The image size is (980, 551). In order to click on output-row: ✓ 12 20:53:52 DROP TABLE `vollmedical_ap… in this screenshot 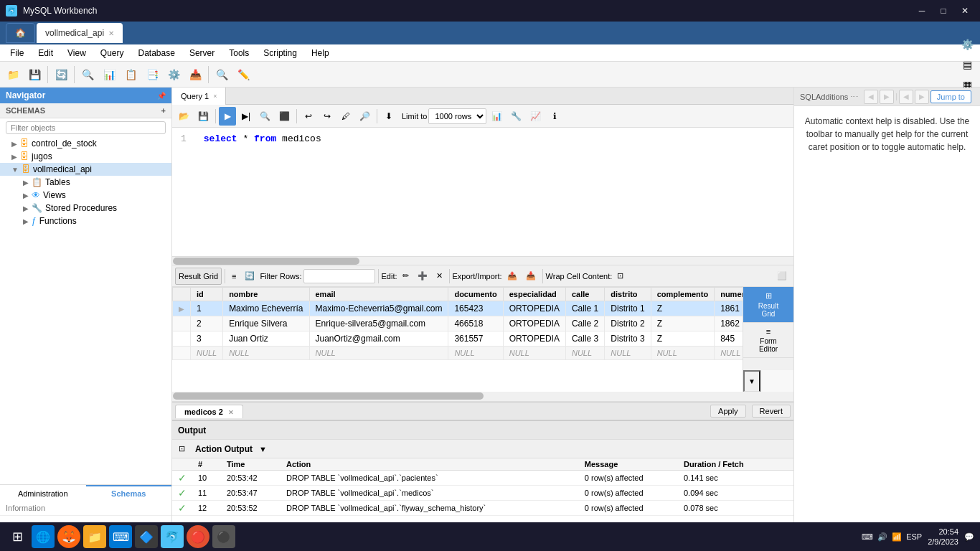, I will do `click(483, 508)`.